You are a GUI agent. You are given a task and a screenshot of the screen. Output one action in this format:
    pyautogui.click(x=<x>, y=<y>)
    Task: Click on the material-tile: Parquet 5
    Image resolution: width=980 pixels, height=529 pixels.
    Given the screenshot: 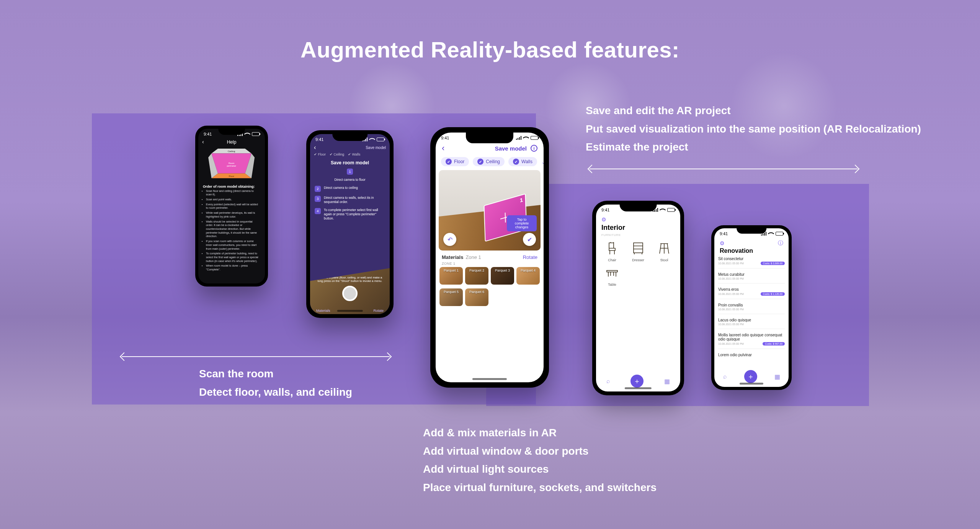 What is the action you would take?
    pyautogui.click(x=451, y=297)
    